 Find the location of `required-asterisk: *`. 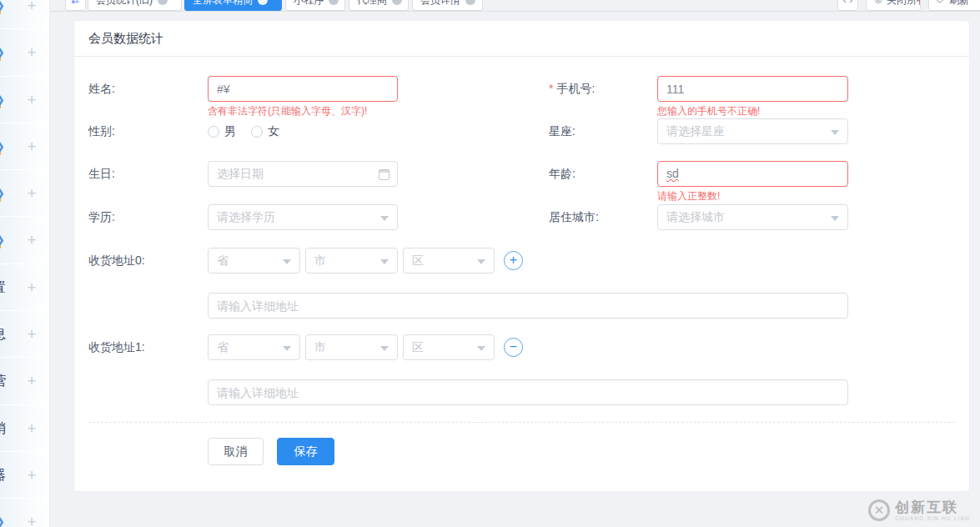

required-asterisk: * is located at coordinates (550, 88).